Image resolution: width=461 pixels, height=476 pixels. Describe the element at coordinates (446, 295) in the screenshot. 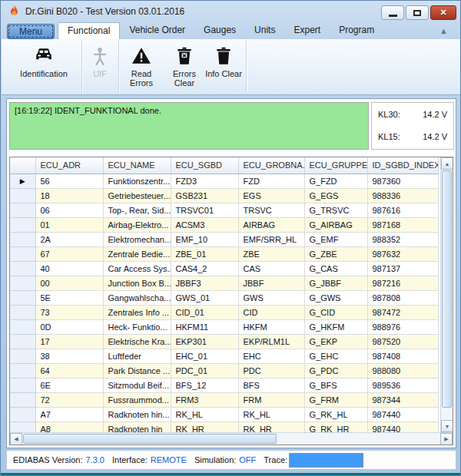

I see `vertical-scrollbar: ▲ ▼` at that location.